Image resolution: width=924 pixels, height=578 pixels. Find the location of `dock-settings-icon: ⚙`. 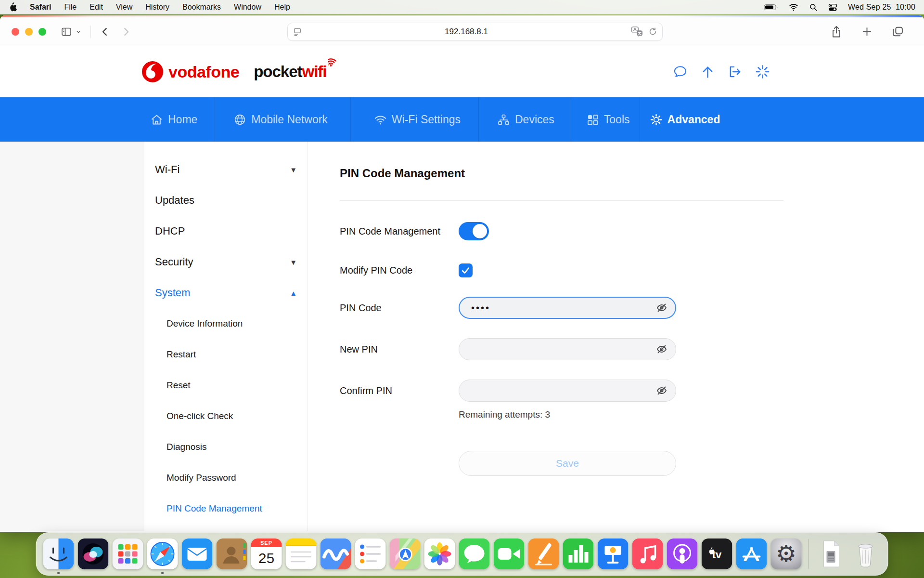

dock-settings-icon: ⚙ is located at coordinates (786, 554).